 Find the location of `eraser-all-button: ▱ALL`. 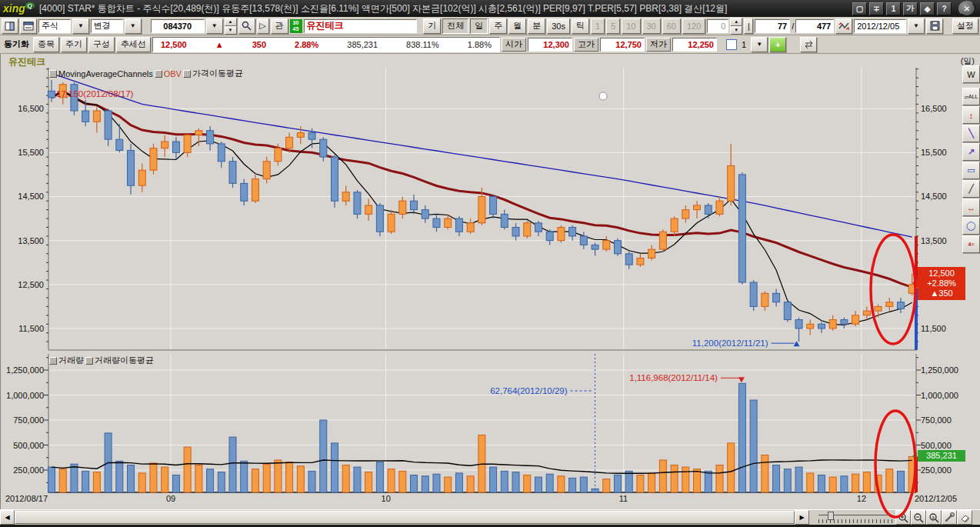

eraser-all-button: ▱ALL is located at coordinates (971, 97).